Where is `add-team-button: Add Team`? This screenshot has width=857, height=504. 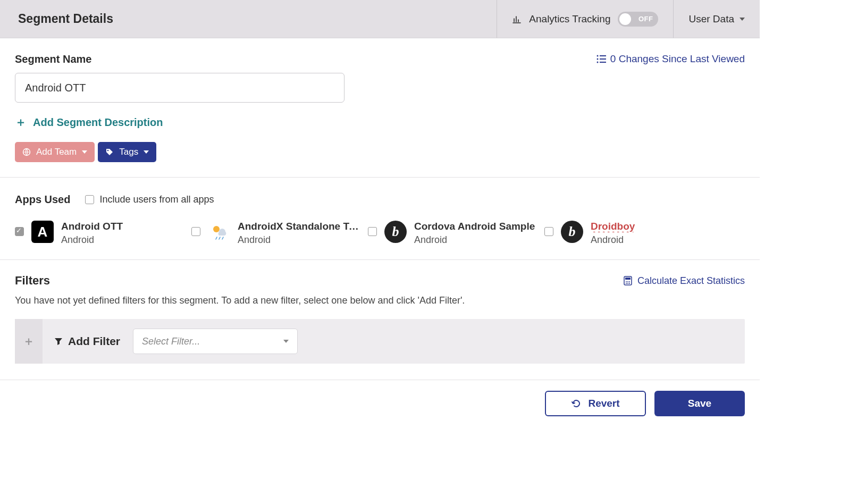
add-team-button: Add Team is located at coordinates (55, 152).